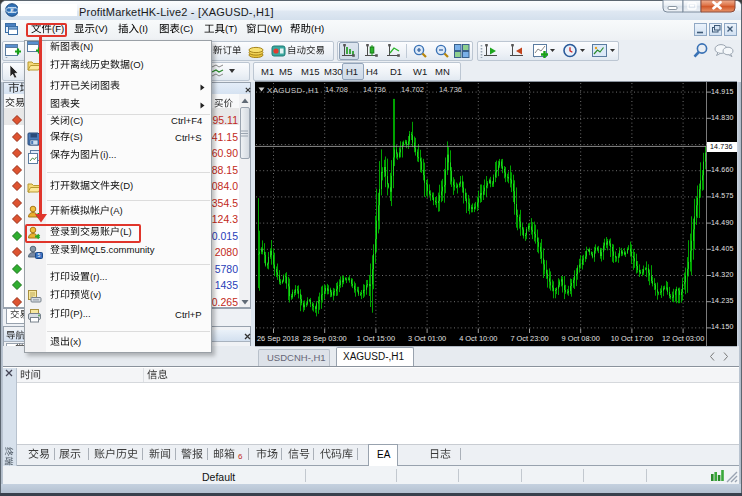 Image resolution: width=742 pixels, height=496 pixels. I want to click on svg-text: Ctrl+S, so click(188, 136).